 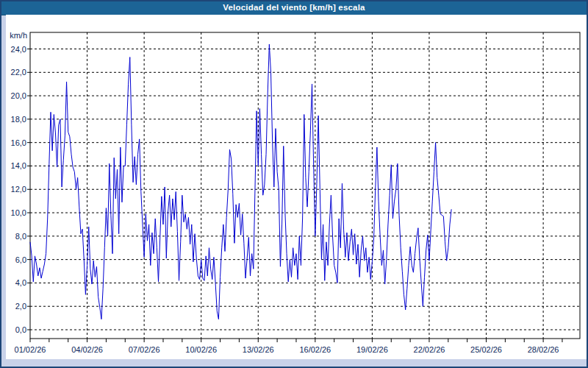 I want to click on y-tick-label: 22,0, so click(x=19, y=72).